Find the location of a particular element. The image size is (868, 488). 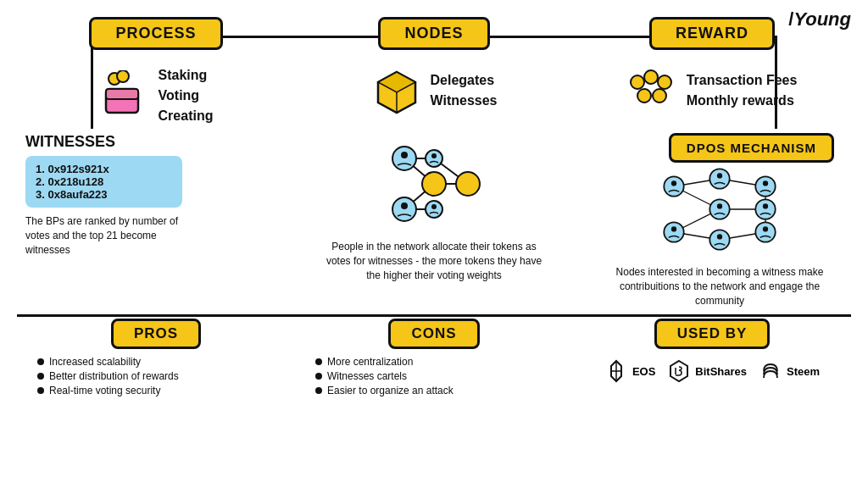

steem-icon is located at coordinates (771, 371).